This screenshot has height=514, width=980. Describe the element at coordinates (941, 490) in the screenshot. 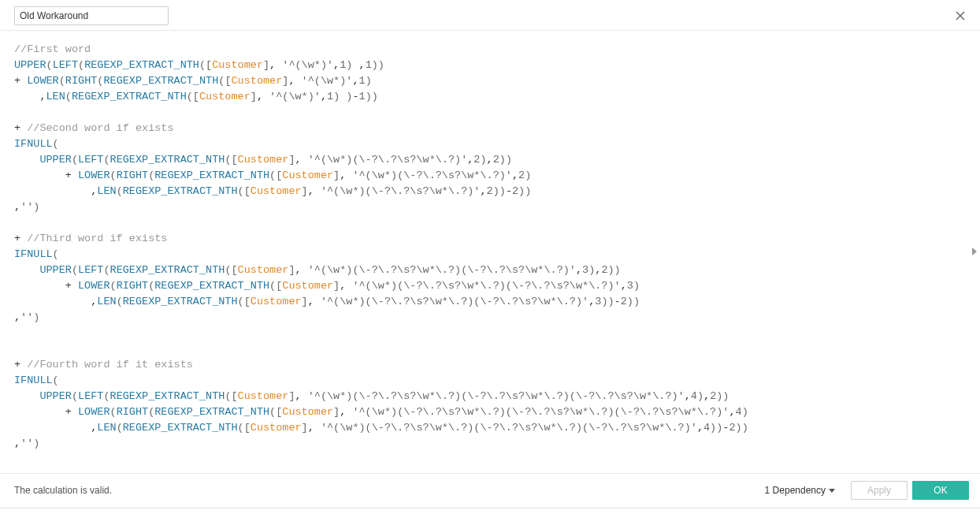

I see `ok-button: OK` at that location.